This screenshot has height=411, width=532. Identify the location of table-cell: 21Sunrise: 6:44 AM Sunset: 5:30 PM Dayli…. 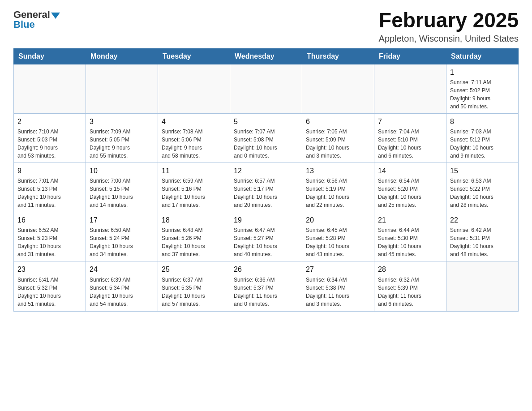
(410, 237).